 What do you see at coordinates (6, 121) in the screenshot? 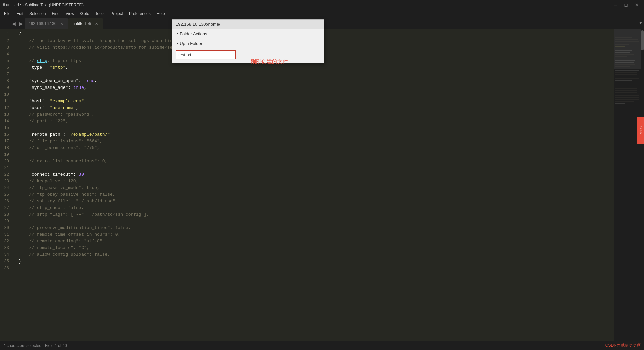
I see `line-number: 14` at bounding box center [6, 121].